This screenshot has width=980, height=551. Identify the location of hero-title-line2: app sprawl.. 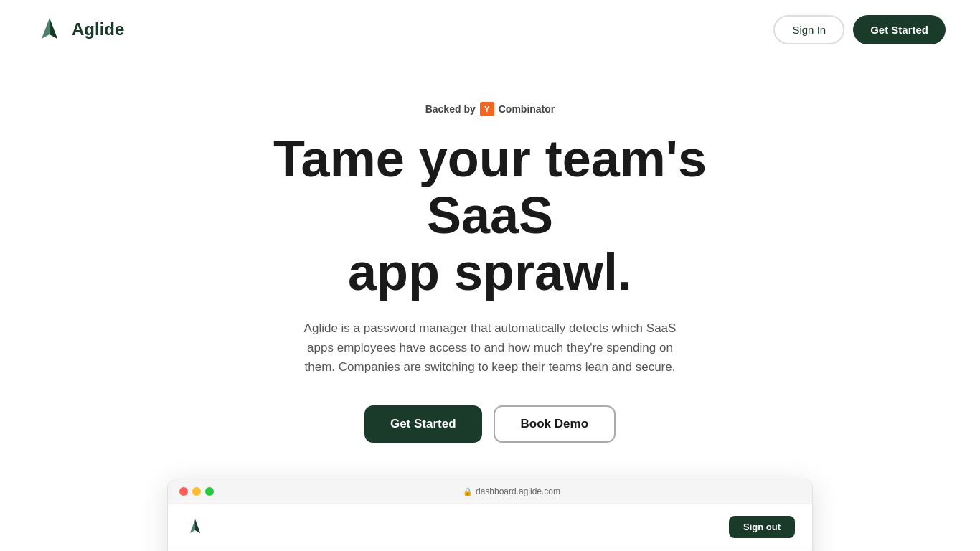
(490, 272).